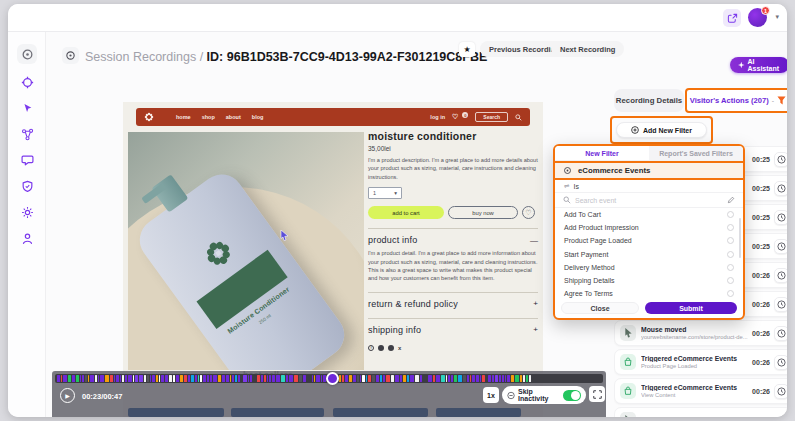 The width and height of the screenshot is (795, 421). Describe the element at coordinates (453, 236) in the screenshot. I see `accordion-product-info: product info —` at that location.